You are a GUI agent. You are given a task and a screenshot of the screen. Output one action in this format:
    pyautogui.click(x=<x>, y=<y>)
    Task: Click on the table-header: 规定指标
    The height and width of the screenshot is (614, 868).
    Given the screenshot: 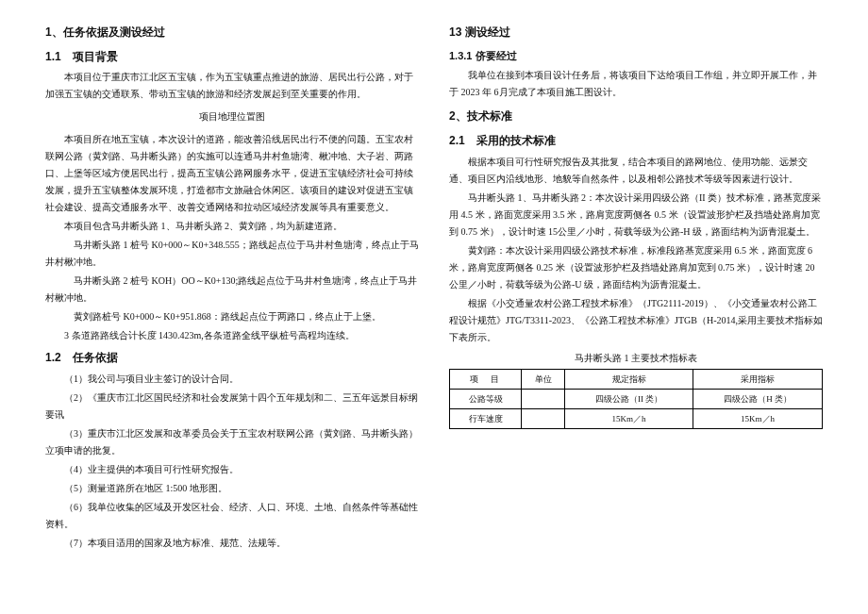 What is the action you would take?
    pyautogui.click(x=629, y=379)
    